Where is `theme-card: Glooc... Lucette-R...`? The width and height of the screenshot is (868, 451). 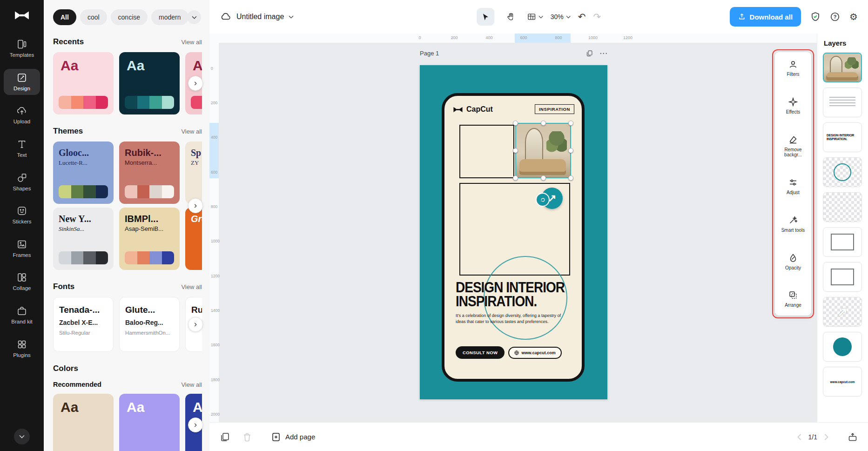 theme-card: Glooc... Lucette-R... is located at coordinates (83, 173).